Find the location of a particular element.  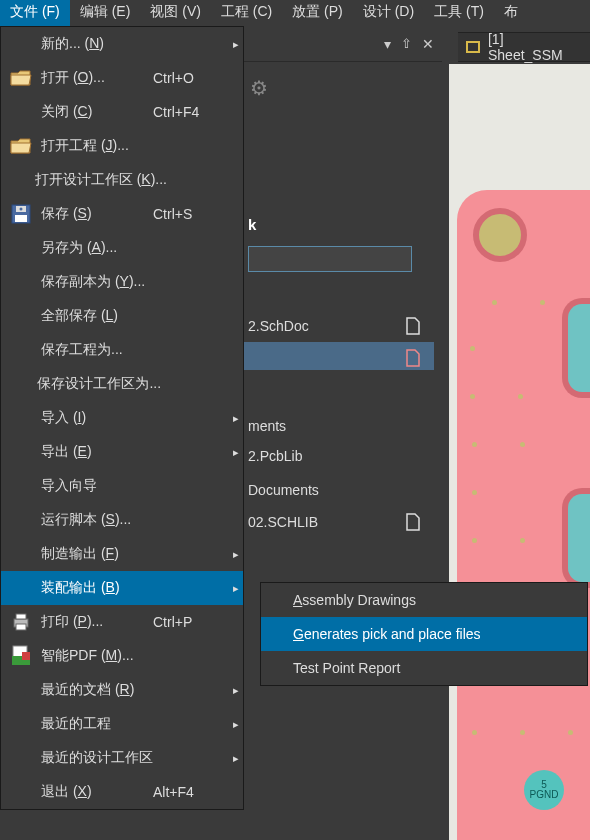

assembly-output-submenu: Assembly DrawingsGenerates pick and plac… is located at coordinates (424, 634).